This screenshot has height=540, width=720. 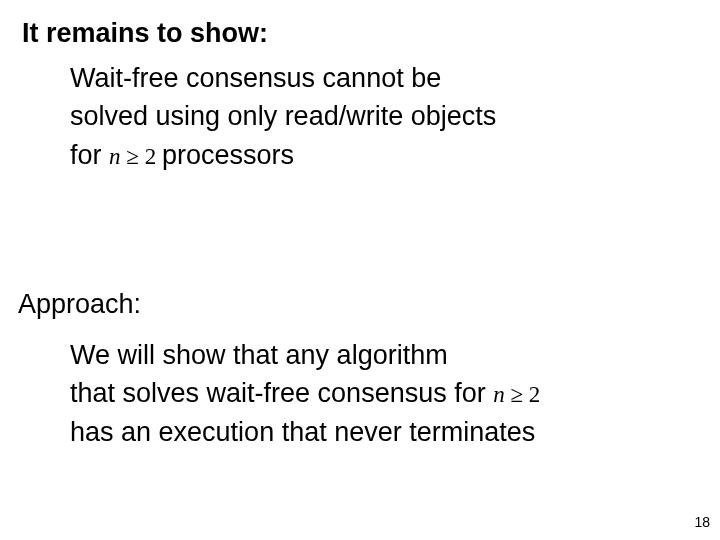 What do you see at coordinates (90, 155) in the screenshot?
I see `text-for: for` at bounding box center [90, 155].